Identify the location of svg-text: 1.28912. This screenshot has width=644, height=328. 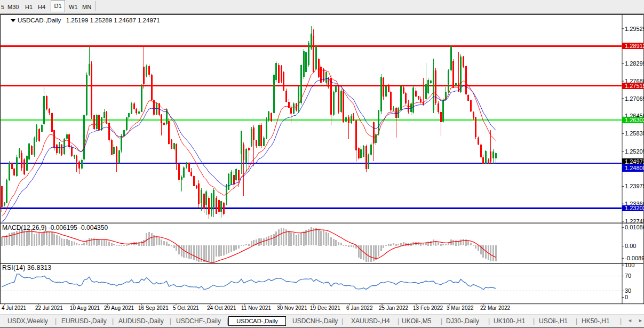
(634, 46).